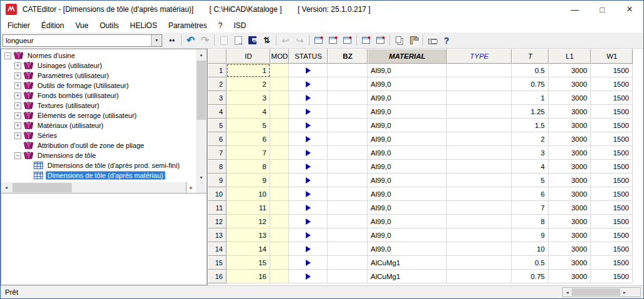 The width and height of the screenshot is (644, 299). What do you see at coordinates (630, 9) in the screenshot?
I see `close-button: ×` at bounding box center [630, 9].